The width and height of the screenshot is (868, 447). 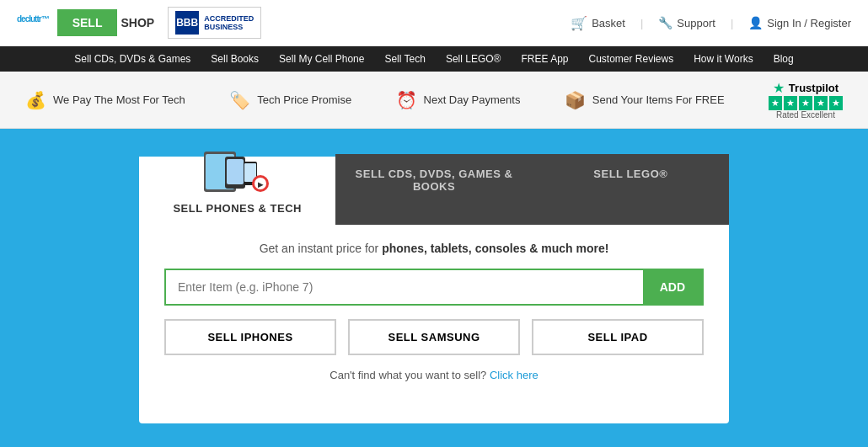 I want to click on tab3-label: SELL LEGO®, so click(x=630, y=173).